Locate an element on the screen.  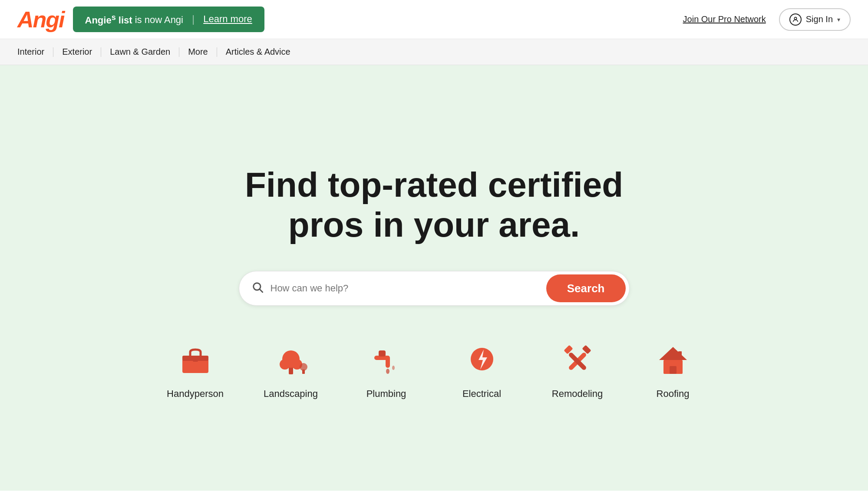
service-label-plumbing: Plumbing is located at coordinates (386, 394).